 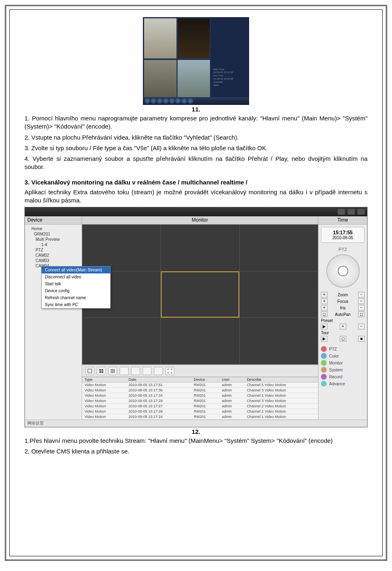 What do you see at coordinates (53, 229) in the screenshot?
I see `tree-home: Home` at bounding box center [53, 229].